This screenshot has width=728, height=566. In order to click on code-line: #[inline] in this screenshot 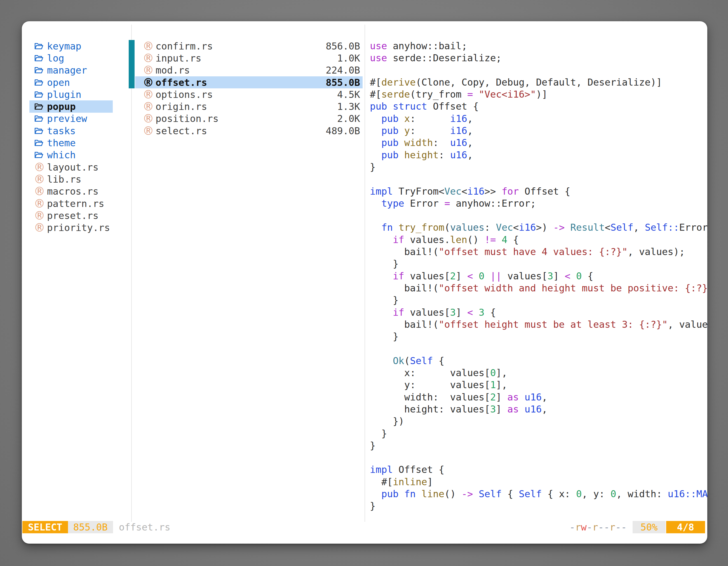, I will do `click(539, 482)`.